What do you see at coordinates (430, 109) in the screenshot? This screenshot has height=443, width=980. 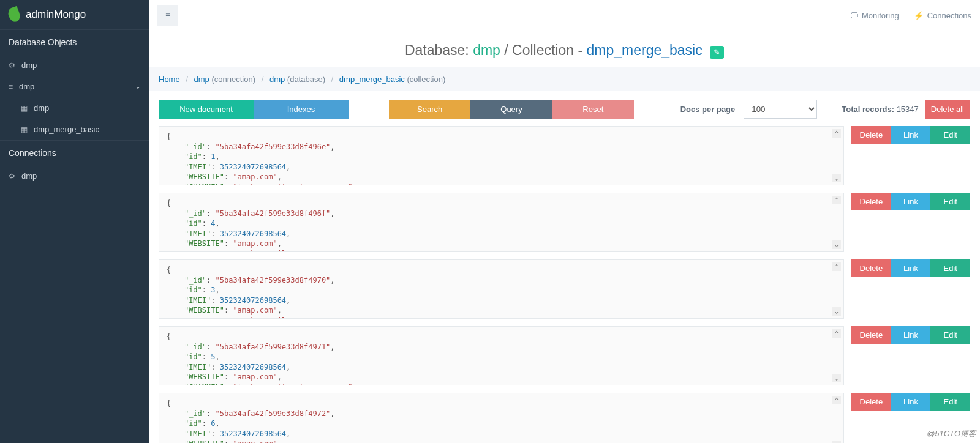 I see `search-button: Search` at bounding box center [430, 109].